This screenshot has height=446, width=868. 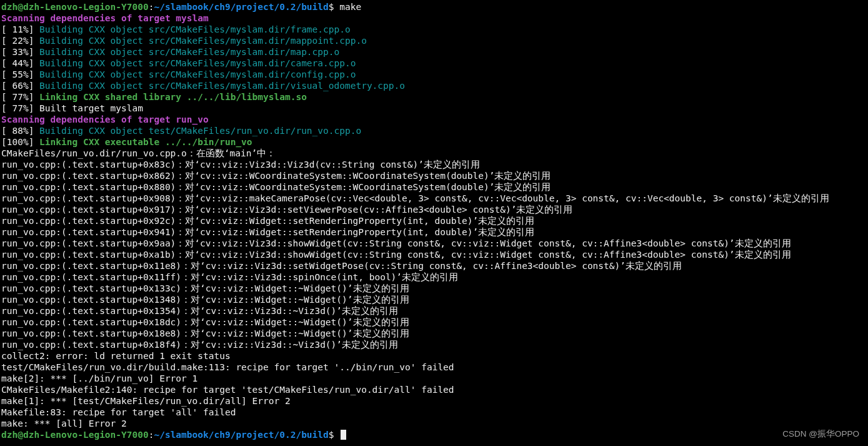 What do you see at coordinates (434, 322) in the screenshot?
I see `error-line: run_vo.cpp:(.text.startup+0x18dc)：对‘cv::…` at bounding box center [434, 322].